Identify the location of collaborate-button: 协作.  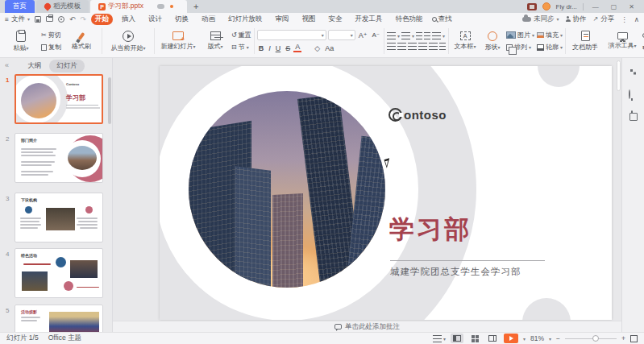
(576, 19).